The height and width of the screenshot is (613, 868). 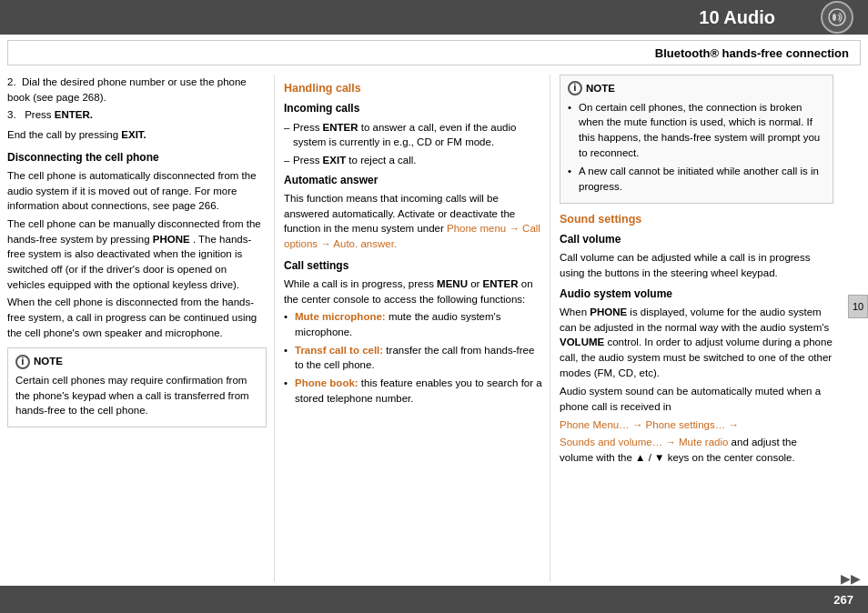 I want to click on page-title: 10 Audio, so click(x=410, y=18).